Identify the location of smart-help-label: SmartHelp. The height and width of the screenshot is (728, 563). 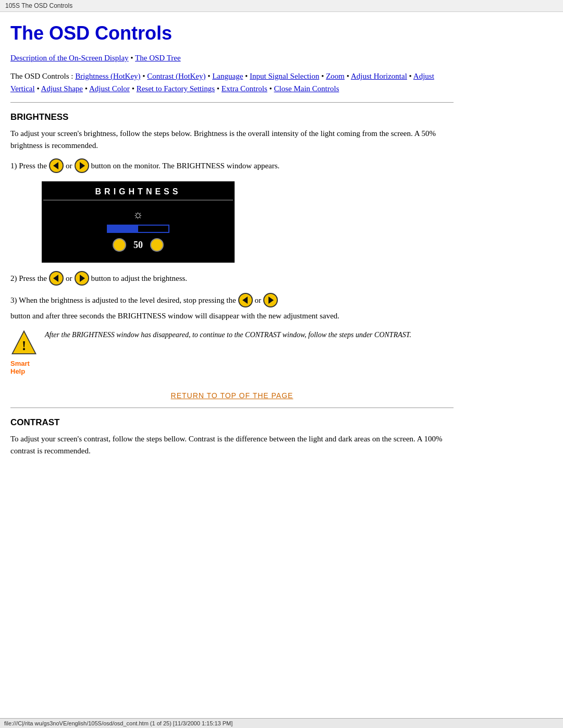
(24, 367).